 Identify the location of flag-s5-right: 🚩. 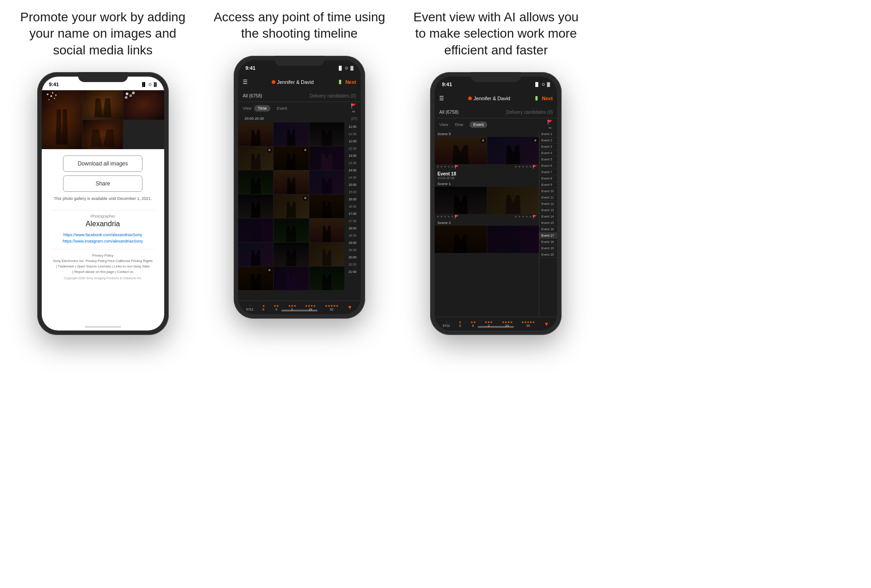
(535, 167).